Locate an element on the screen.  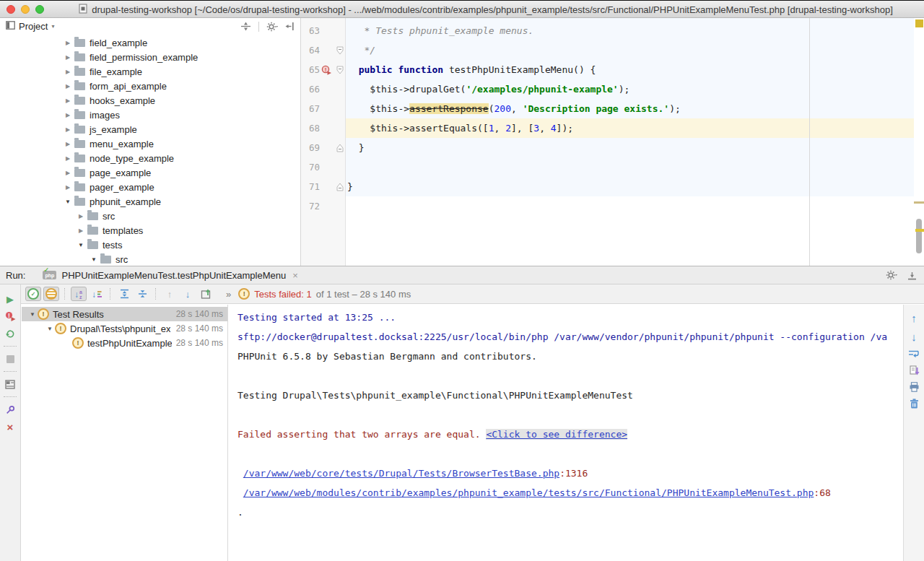
project-tree-item: ▼src is located at coordinates (150, 258).